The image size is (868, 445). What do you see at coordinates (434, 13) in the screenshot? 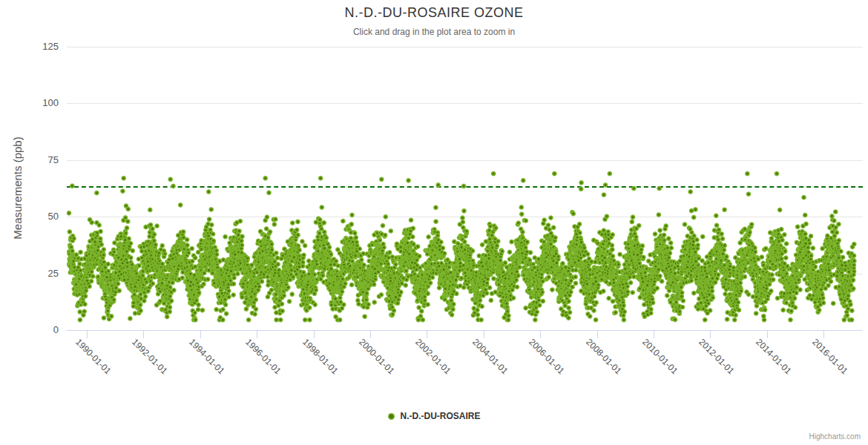
I see `chart-title: N.-D.-DU-ROSAIRE OZONE` at bounding box center [434, 13].